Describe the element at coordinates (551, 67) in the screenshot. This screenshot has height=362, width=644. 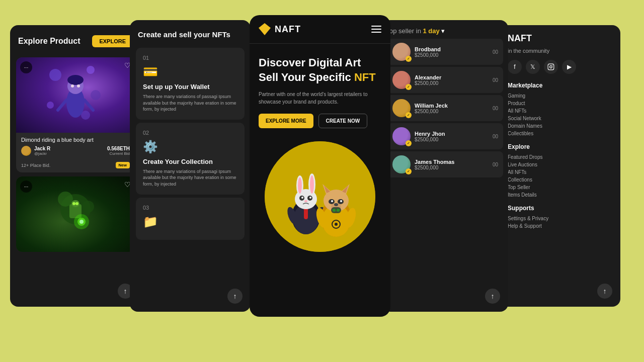
I see `instagram-icon` at that location.